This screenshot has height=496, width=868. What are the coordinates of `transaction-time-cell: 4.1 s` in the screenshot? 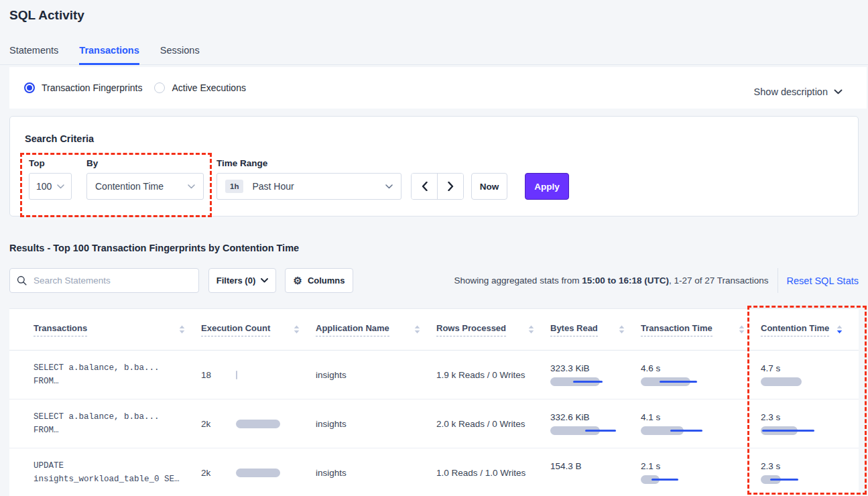 It's located at (701, 424).